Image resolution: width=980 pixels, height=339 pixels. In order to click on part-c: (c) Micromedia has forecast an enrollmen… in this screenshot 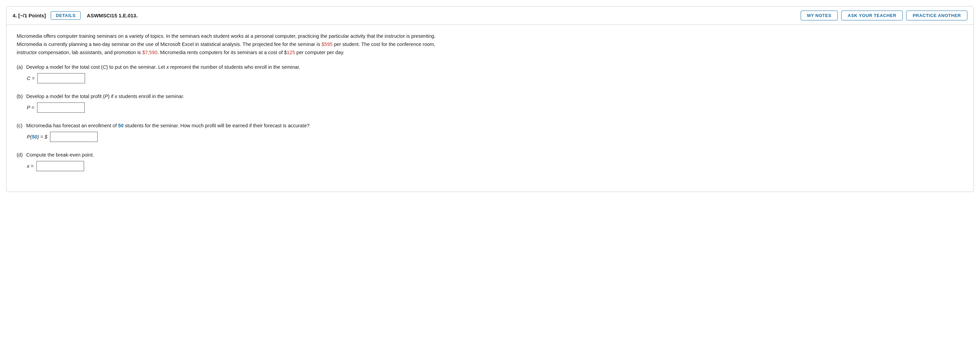, I will do `click(490, 132)`.